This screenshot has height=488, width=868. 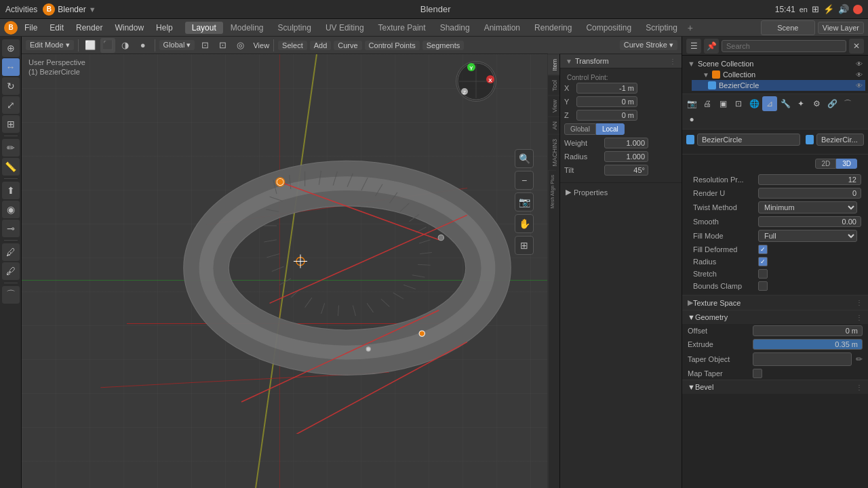 I want to click on transform-orientation: Global ▾, so click(x=178, y=45).